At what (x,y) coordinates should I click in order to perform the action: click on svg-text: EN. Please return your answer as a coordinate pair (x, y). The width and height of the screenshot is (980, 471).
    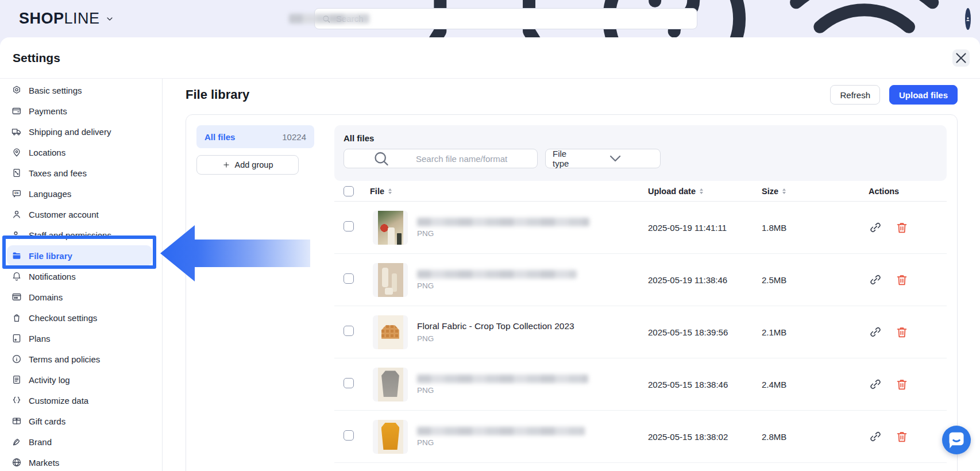
    Looking at the image, I should click on (16, 193).